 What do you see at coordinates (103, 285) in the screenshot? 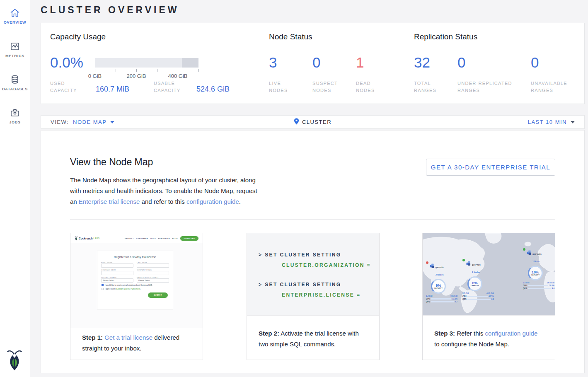
I see `email-updates-checkbox` at bounding box center [103, 285].